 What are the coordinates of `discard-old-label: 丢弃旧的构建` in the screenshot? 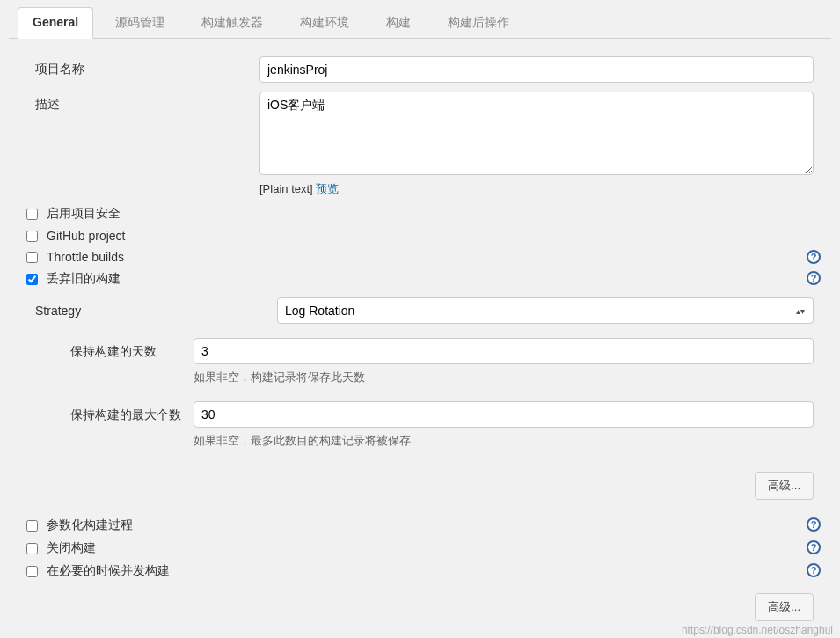 It's located at (84, 279).